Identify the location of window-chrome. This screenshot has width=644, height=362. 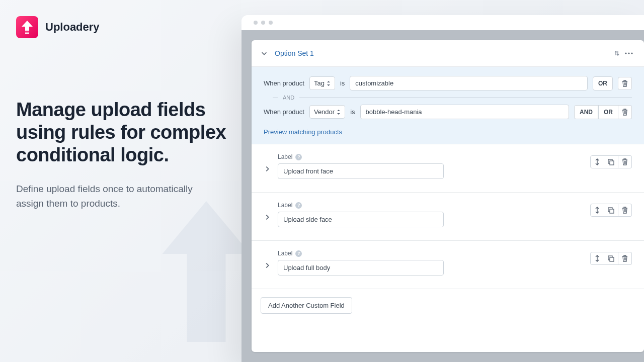
(443, 23).